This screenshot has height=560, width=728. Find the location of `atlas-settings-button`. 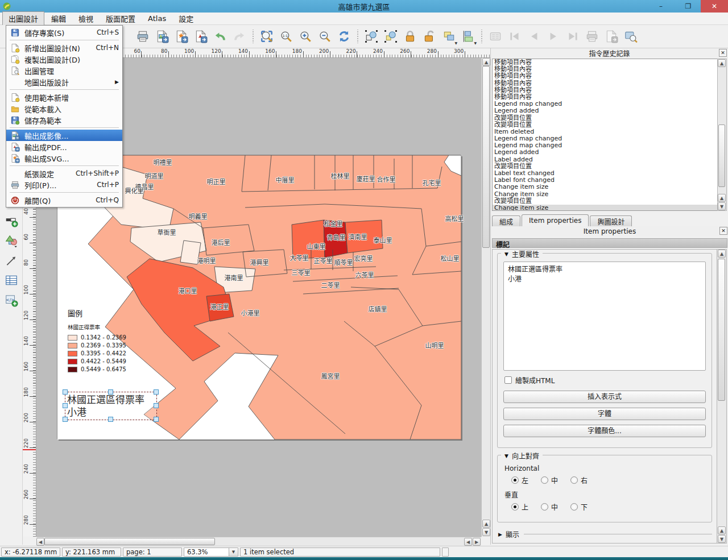

atlas-settings-button is located at coordinates (631, 36).